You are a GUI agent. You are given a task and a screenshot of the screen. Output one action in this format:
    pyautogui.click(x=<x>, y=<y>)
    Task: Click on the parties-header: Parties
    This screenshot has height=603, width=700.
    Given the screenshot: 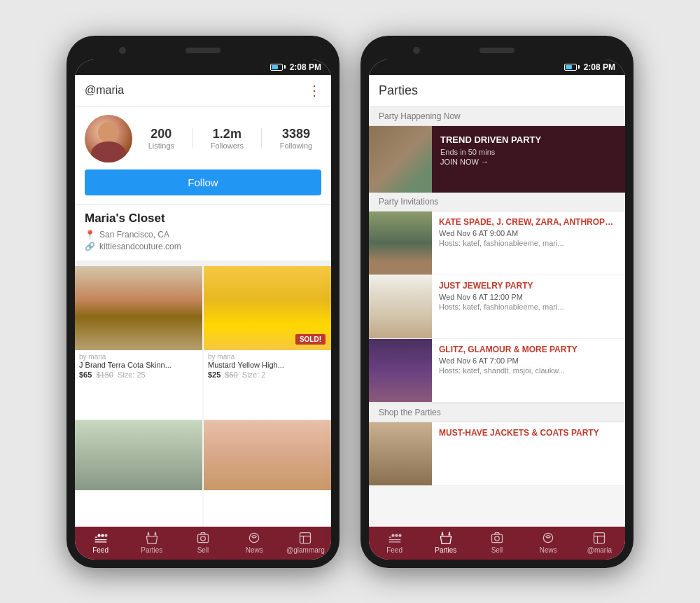 What is the action you would take?
    pyautogui.click(x=497, y=91)
    